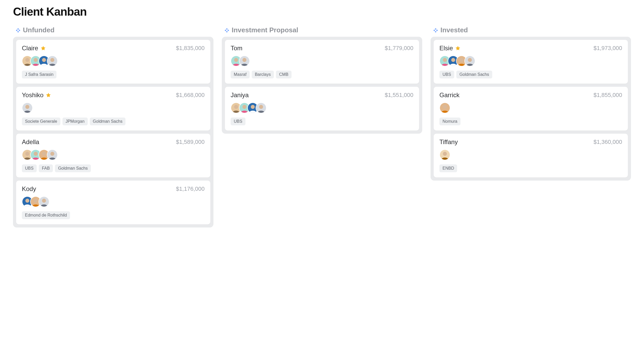 The height and width of the screenshot is (357, 644). Describe the element at coordinates (190, 189) in the screenshot. I see `client-amount: $1,176,000` at that location.